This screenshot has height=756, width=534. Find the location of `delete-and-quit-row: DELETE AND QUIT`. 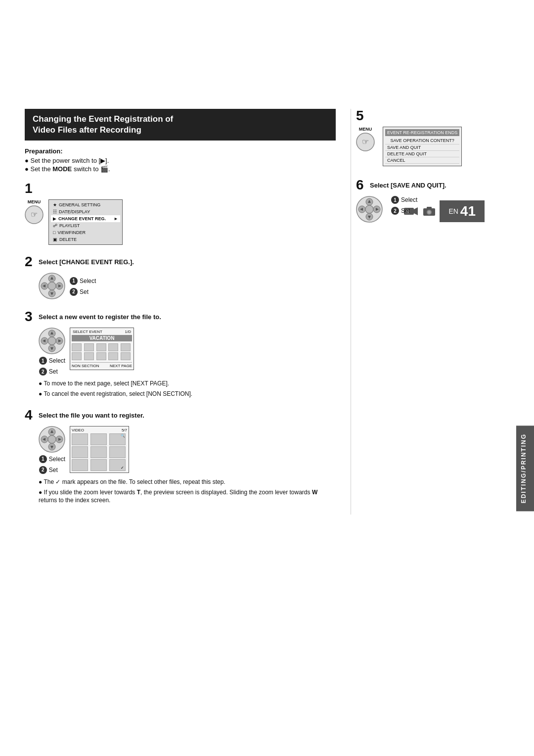

delete-and-quit-row: DELETE AND QUIT is located at coordinates (422, 154).